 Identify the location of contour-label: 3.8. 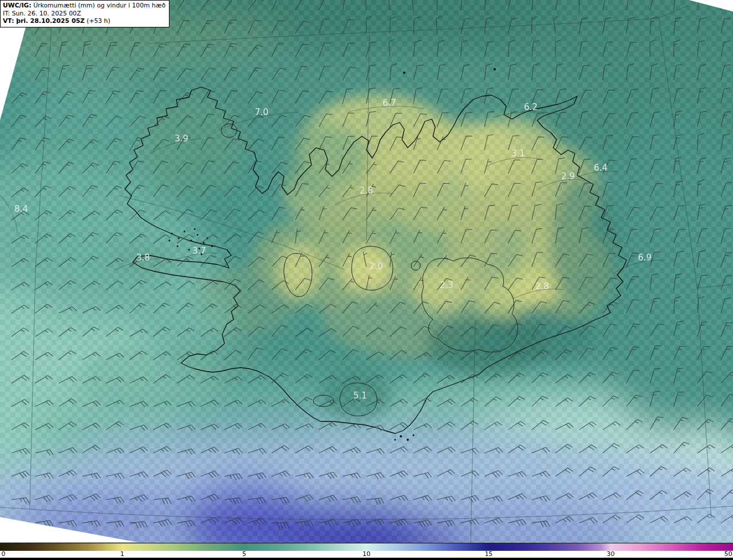
(143, 258).